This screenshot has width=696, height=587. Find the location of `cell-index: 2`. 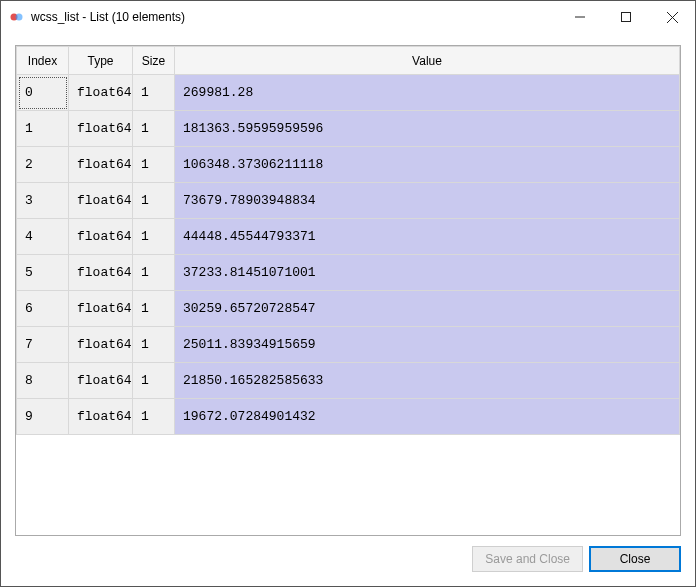

cell-index: 2 is located at coordinates (43, 165).